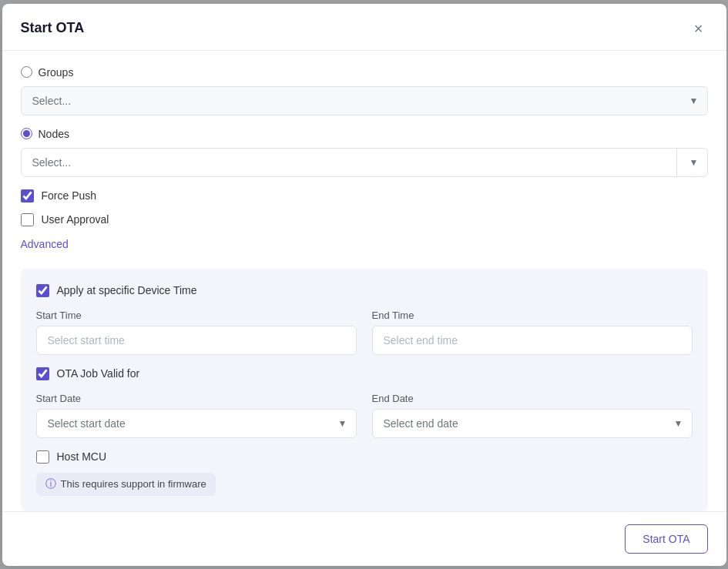 This screenshot has height=569, width=728. Describe the element at coordinates (196, 340) in the screenshot. I see `start-time-input` at that location.